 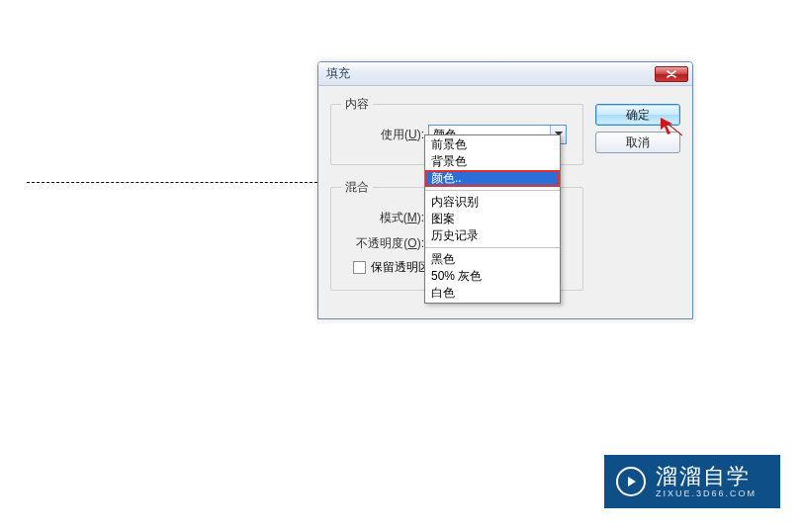 What do you see at coordinates (671, 74) in the screenshot?
I see `close-button` at bounding box center [671, 74].